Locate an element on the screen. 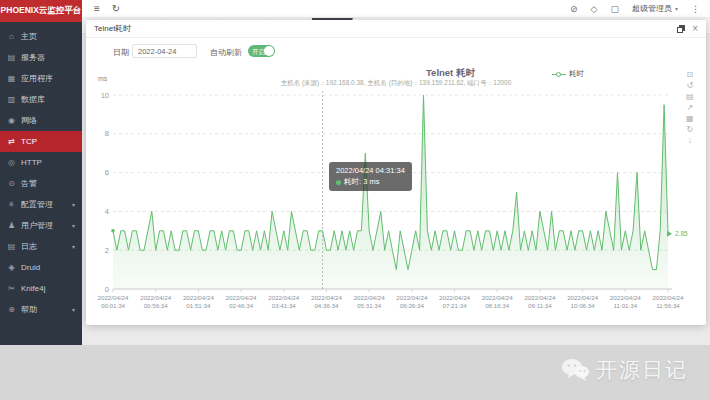  sidebar-item-application: ▦应用程序 is located at coordinates (41, 78).